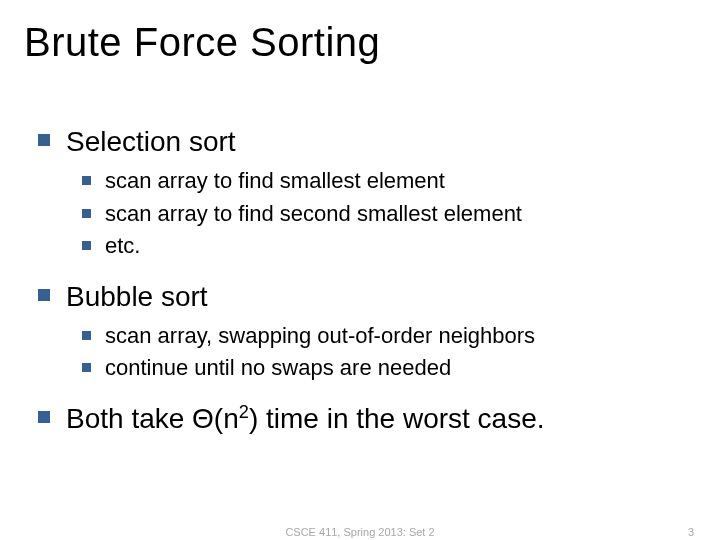  Describe the element at coordinates (320, 336) in the screenshot. I see `item-label: scan array, swapping out-of-order neighb…` at that location.